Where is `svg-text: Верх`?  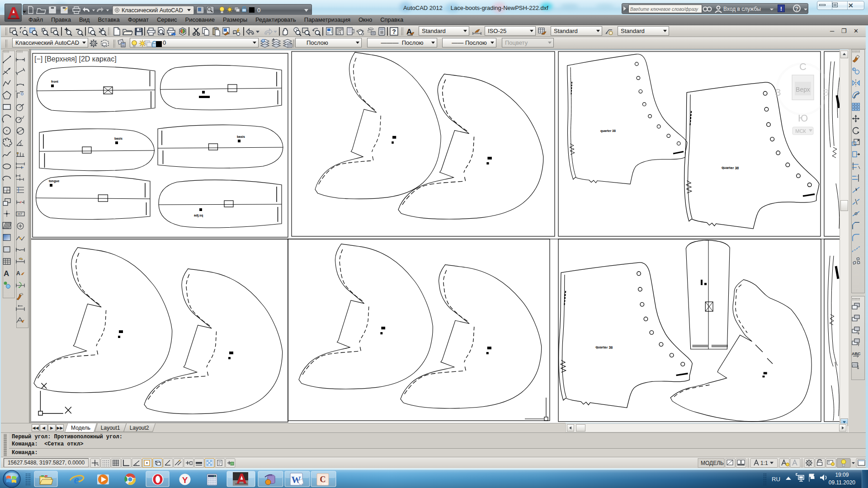
svg-text: Верх is located at coordinates (803, 89).